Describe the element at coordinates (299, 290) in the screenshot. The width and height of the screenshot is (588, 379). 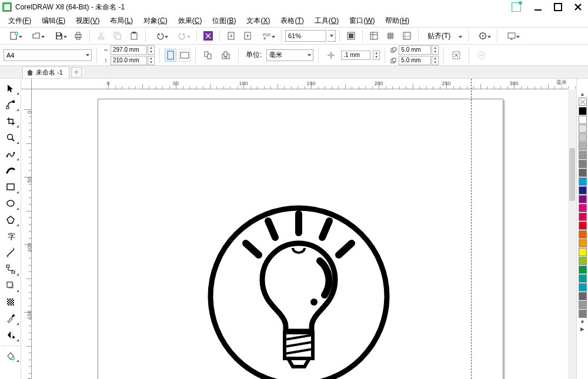
I see `canvas-artwork` at that location.